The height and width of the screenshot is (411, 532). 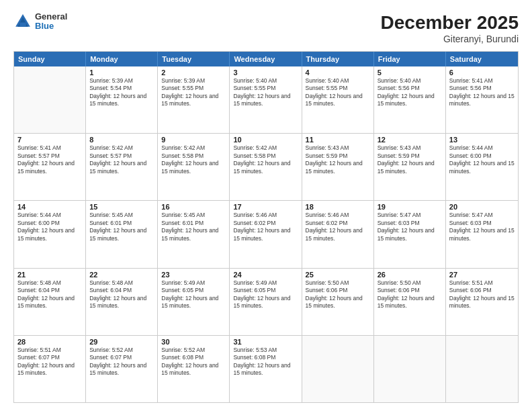 What do you see at coordinates (410, 167) in the screenshot?
I see `calendar-cell: 12Sunrise: 5:43 AMSunset: 5:59 PMDayligh…` at bounding box center [410, 167].